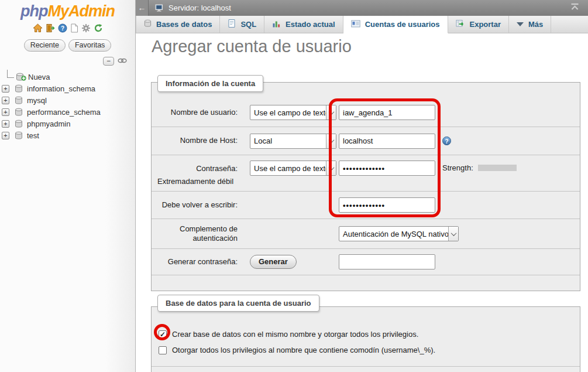 The height and width of the screenshot is (372, 588). I want to click on tree-item-label: information_schema, so click(61, 89).